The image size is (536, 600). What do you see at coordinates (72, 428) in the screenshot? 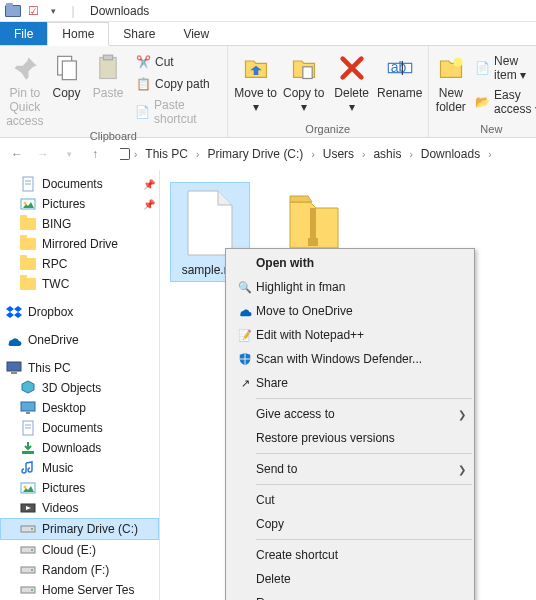
I see `sidebar-item-label: Documents` at bounding box center [72, 428].